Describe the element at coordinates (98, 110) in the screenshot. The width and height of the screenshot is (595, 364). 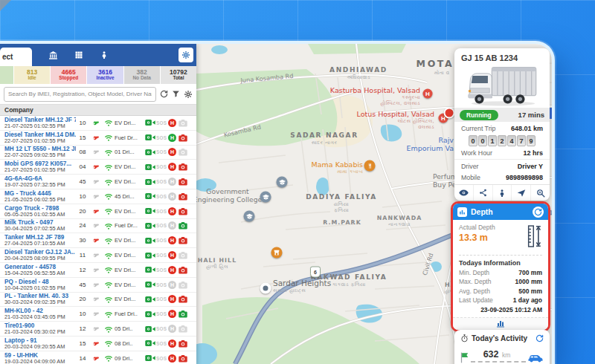
I see `list-header-company: Company` at that location.